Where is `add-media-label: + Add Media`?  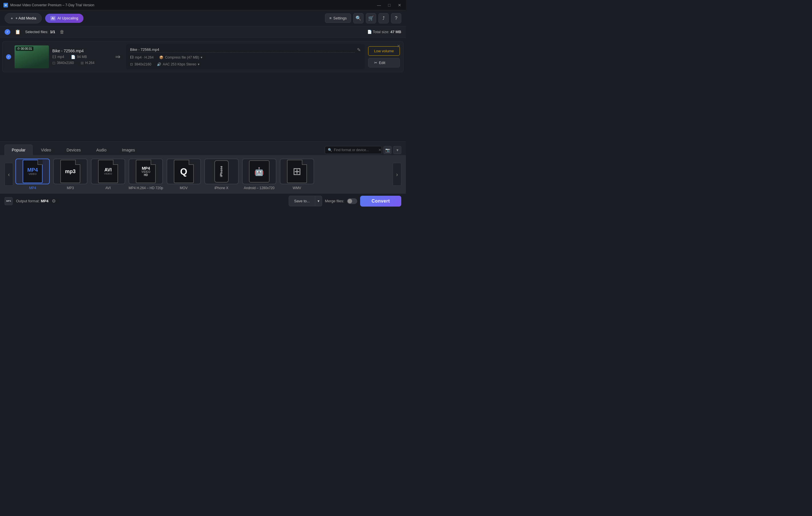 add-media-label: + Add Media is located at coordinates (26, 18).